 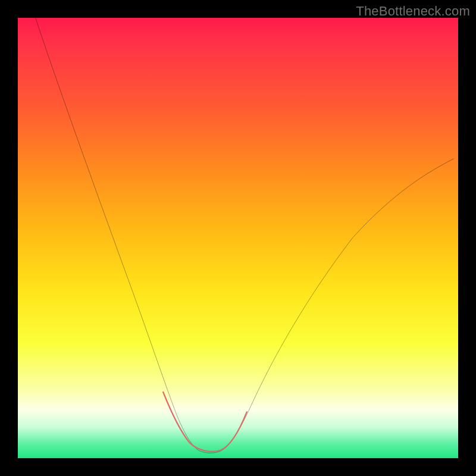 What do you see at coordinates (205, 422) in the screenshot?
I see `optimal-zone-highlight` at bounding box center [205, 422].